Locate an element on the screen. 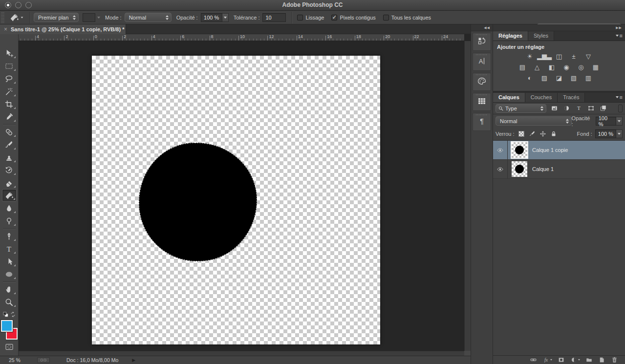 This screenshot has height=364, width=625. adjustment-invert-icon: ◐ is located at coordinates (530, 78).